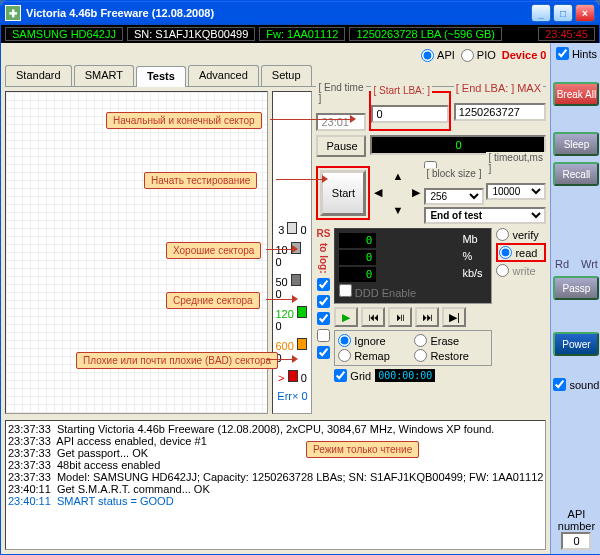 Image resolution: width=600 pixels, height=555 pixels. Describe the element at coordinates (576, 344) in the screenshot. I see `power-button: Power` at that location.